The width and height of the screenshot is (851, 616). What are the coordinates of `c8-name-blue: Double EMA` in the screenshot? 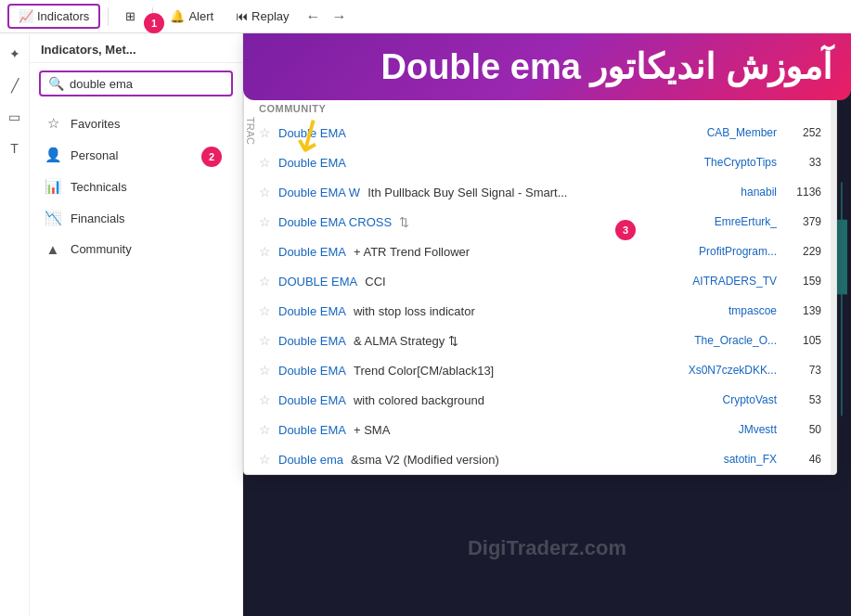 It's located at (312, 371).